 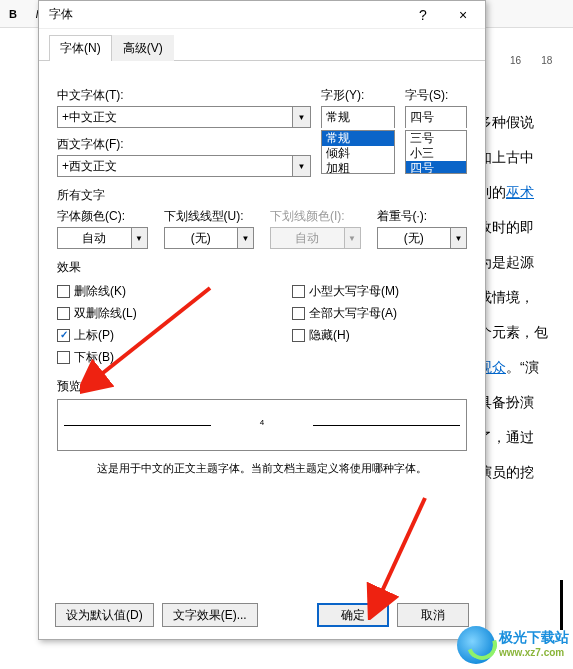 What do you see at coordinates (423, 15) in the screenshot?
I see `help-button: ?` at bounding box center [423, 15].